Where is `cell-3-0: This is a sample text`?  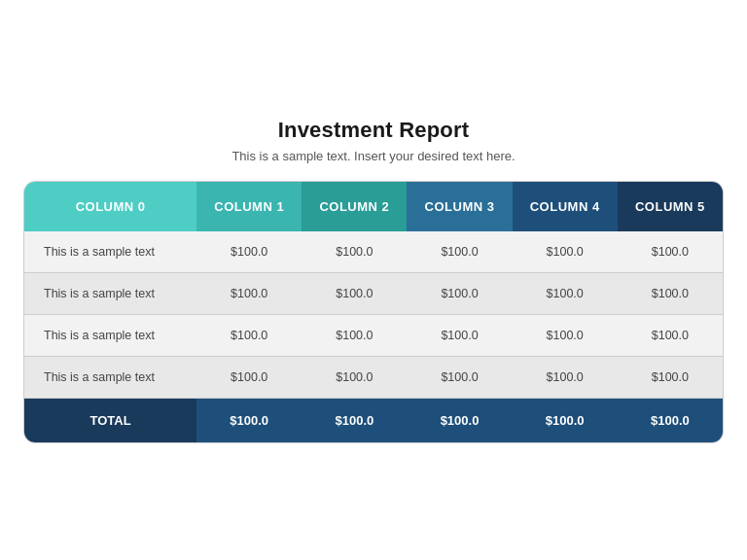
cell-3-0: This is a sample text is located at coordinates (111, 377).